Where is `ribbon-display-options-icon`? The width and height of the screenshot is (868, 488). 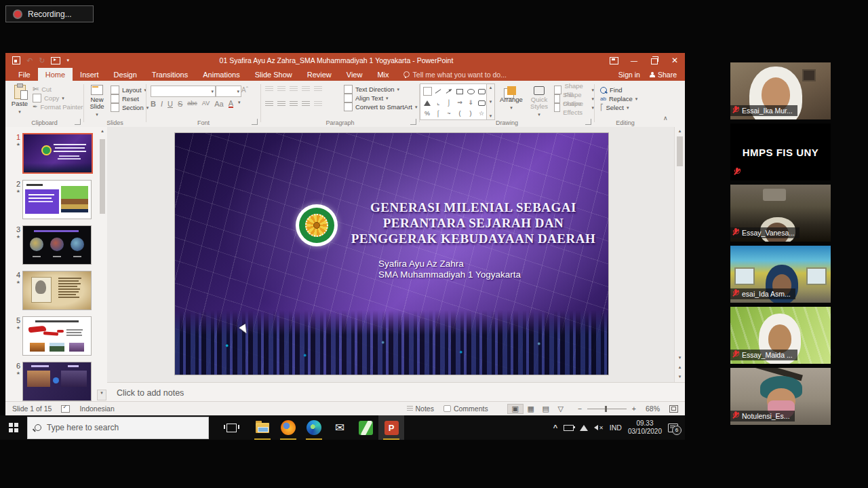
ribbon-display-options-icon is located at coordinates (614, 60).